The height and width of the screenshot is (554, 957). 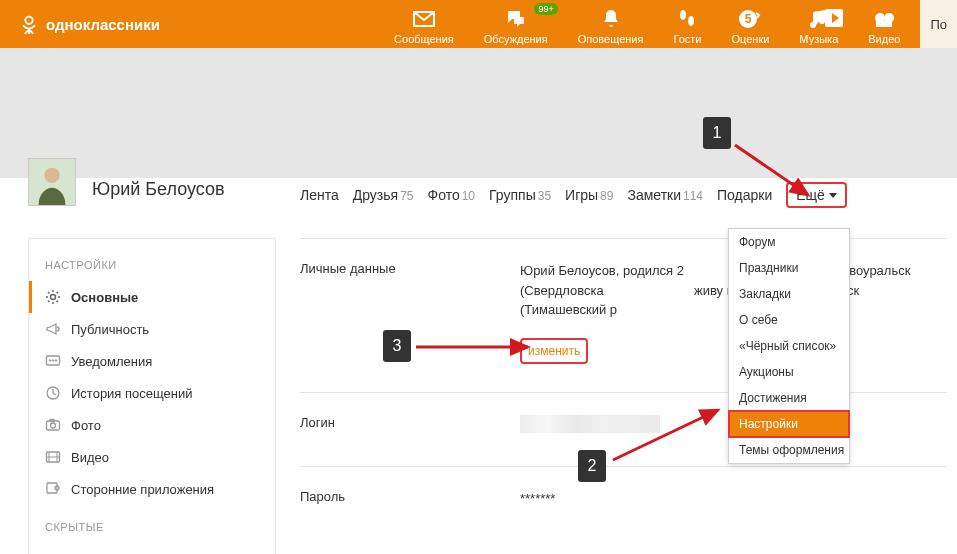 What do you see at coordinates (687, 19) in the screenshot?
I see `footsteps-icon` at bounding box center [687, 19].